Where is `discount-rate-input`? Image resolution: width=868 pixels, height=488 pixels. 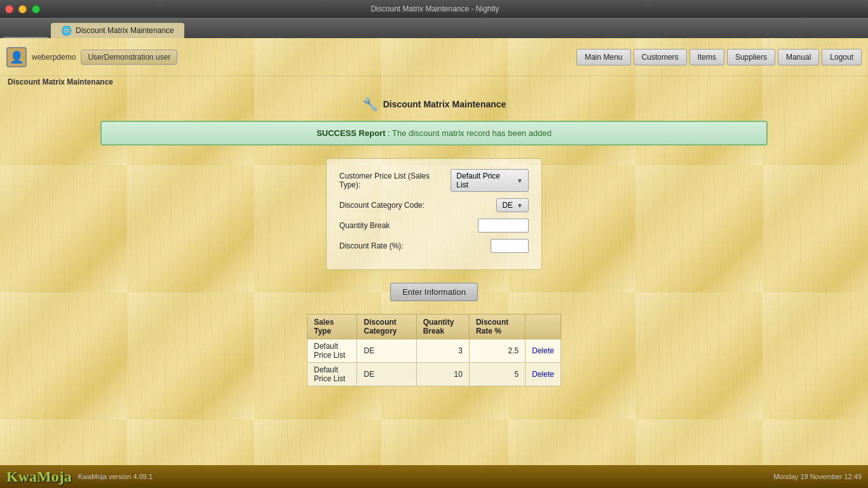 discount-rate-input is located at coordinates (510, 246).